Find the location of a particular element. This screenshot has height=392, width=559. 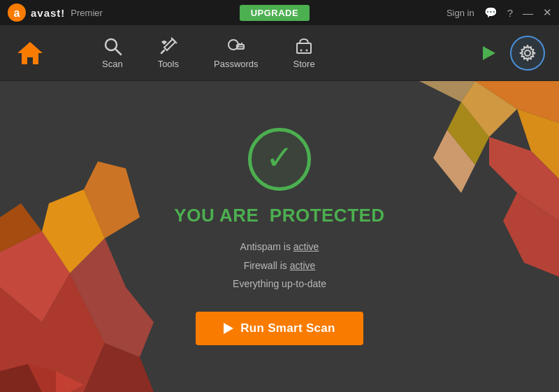

check-icon: ✓ is located at coordinates (280, 158).